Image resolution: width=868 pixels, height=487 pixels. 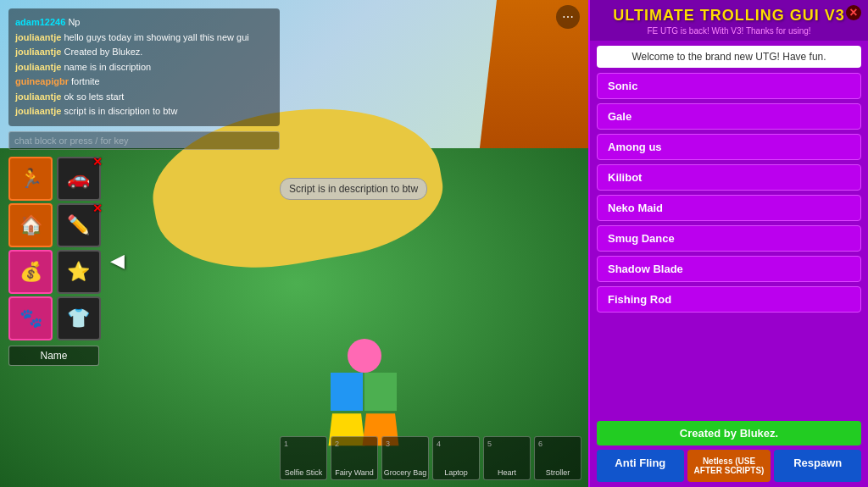 I want to click on toolbar-btn-home: 🏠, so click(x=31, y=225).